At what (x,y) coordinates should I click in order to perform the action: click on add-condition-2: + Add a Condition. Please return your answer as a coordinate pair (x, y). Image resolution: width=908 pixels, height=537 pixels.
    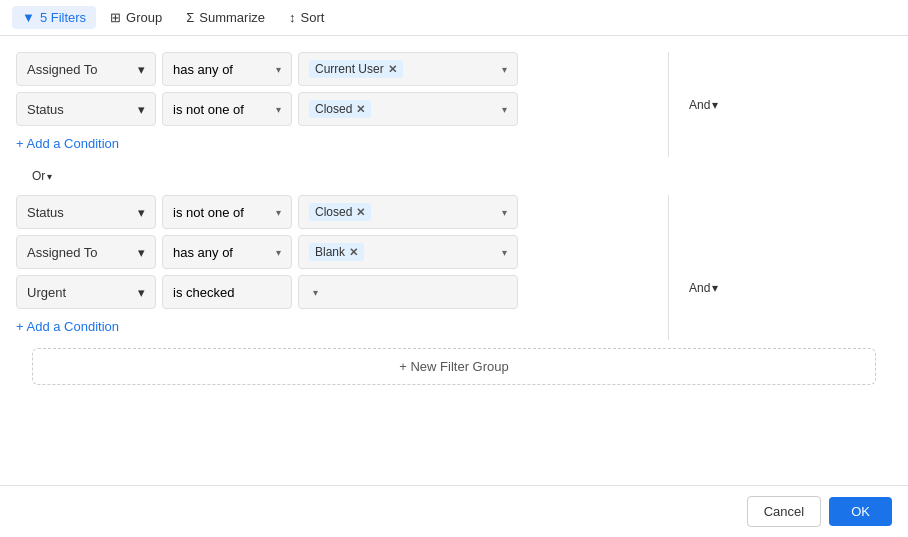
    Looking at the image, I should click on (68, 326).